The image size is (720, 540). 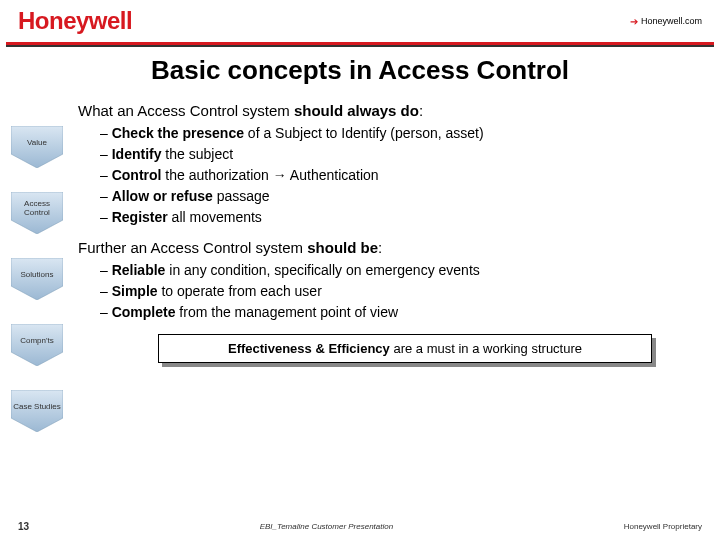 What do you see at coordinates (360, 21) in the screenshot?
I see `header: Honeywell ➔ Honeywell.com` at bounding box center [360, 21].